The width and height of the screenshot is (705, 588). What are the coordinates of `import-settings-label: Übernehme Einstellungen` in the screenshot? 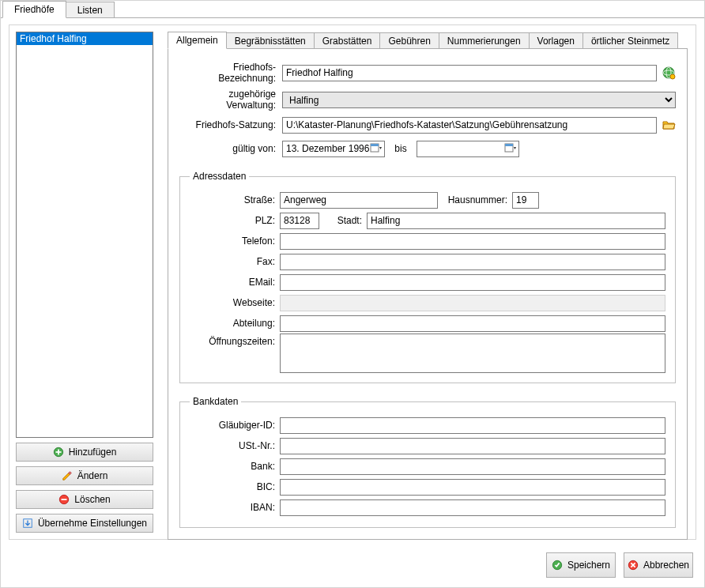 It's located at (92, 523).